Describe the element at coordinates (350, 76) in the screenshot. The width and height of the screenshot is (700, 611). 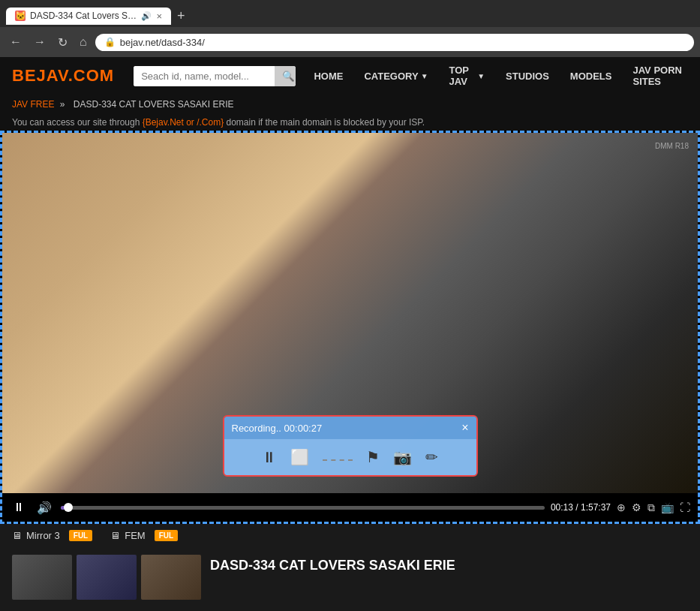
I see `site-header: BEJAV.COM 🔍 HOME CATEGORY ▼ TOP JAV ▼ ST…` at that location.